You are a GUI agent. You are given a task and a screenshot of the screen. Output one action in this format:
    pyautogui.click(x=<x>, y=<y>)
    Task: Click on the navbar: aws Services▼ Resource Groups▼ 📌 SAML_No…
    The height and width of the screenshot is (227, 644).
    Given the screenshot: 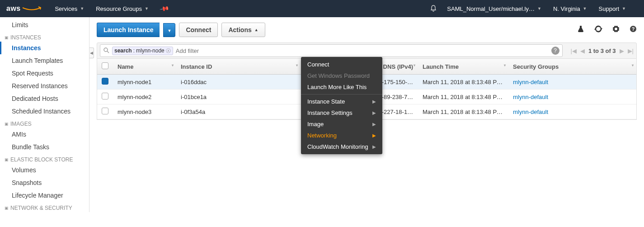 What is the action you would take?
    pyautogui.click(x=322, y=9)
    